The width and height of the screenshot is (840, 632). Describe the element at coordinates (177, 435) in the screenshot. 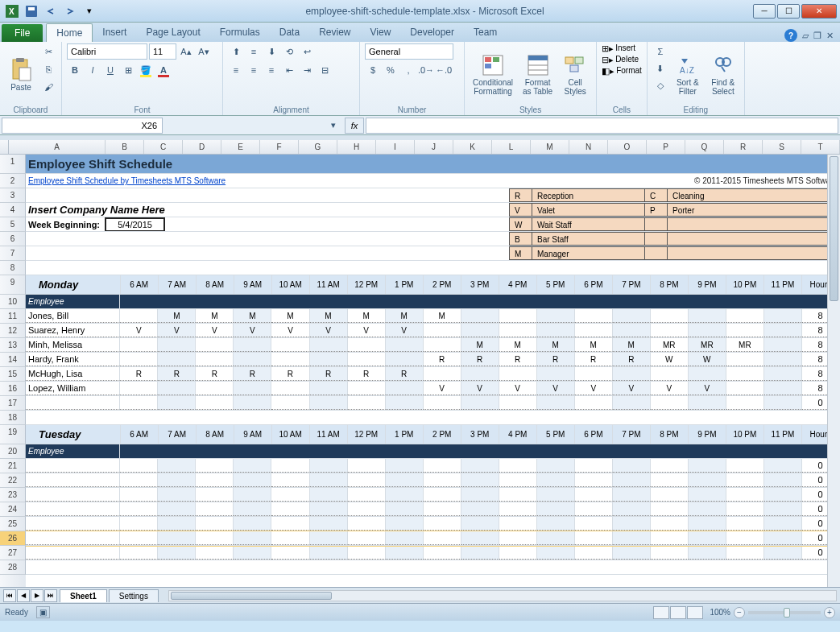

I see `cell: 7 AM` at that location.